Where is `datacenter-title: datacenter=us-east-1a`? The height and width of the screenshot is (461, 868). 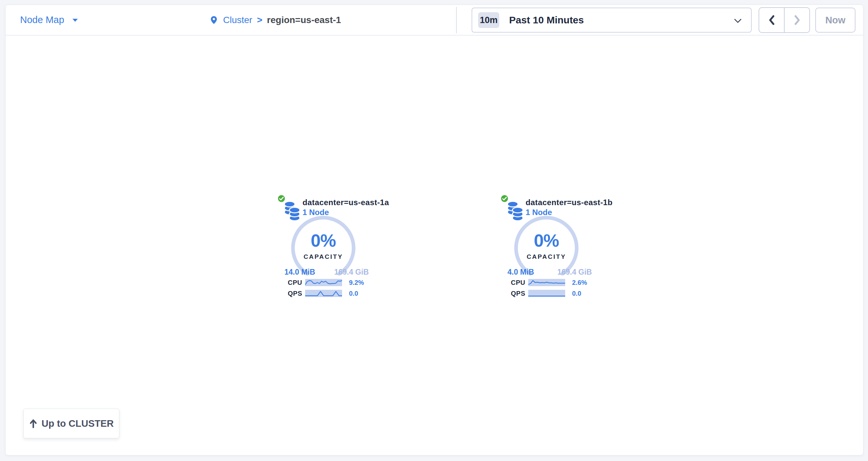 datacenter-title: datacenter=us-east-1a is located at coordinates (346, 203).